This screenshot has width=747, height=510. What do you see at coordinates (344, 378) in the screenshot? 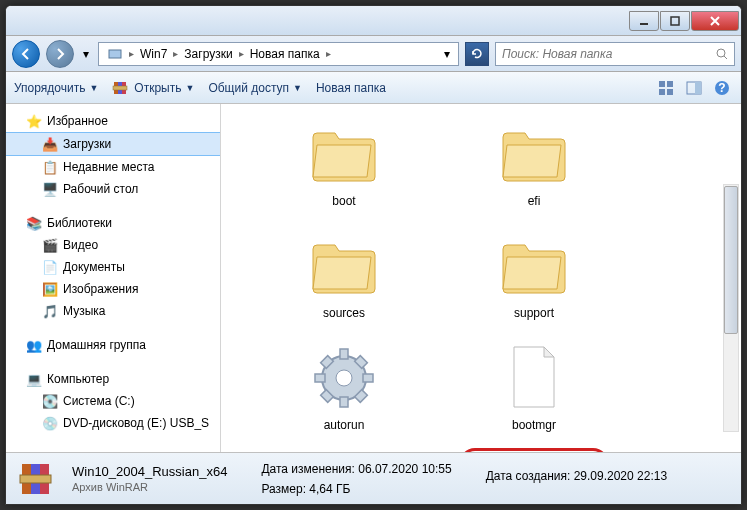
I see `gear-icon` at bounding box center [344, 378].